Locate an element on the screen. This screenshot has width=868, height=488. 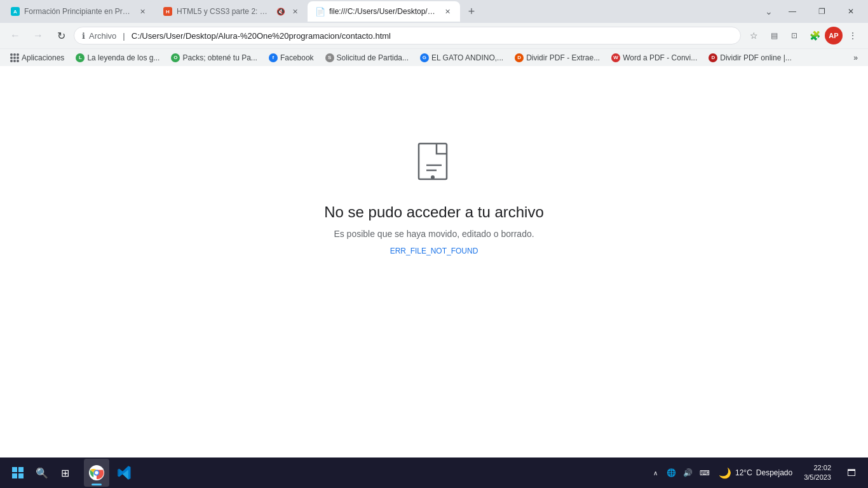
html-favicon-icon: H is located at coordinates (168, 11).